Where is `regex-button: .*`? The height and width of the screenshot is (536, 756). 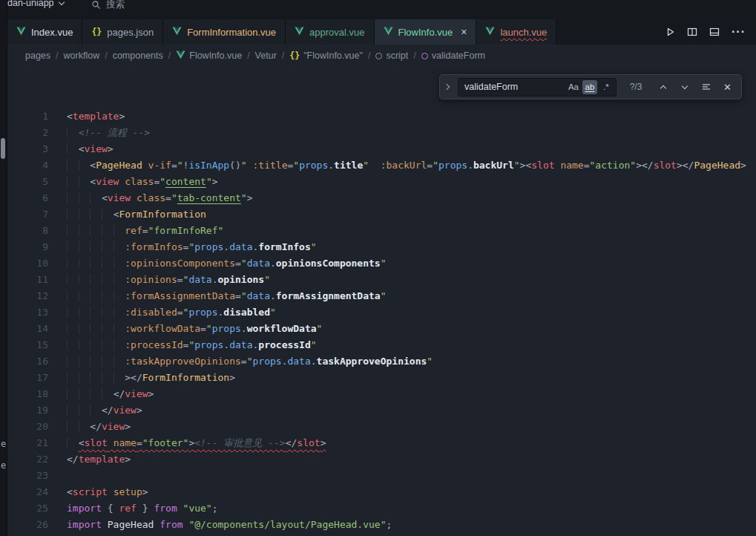 regex-button: .* is located at coordinates (606, 88).